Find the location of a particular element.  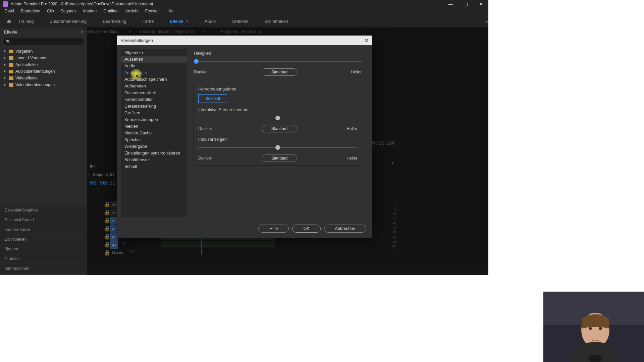

cat-einstellungen-sync: Einstellungen synchronisieren is located at coordinates (154, 153).